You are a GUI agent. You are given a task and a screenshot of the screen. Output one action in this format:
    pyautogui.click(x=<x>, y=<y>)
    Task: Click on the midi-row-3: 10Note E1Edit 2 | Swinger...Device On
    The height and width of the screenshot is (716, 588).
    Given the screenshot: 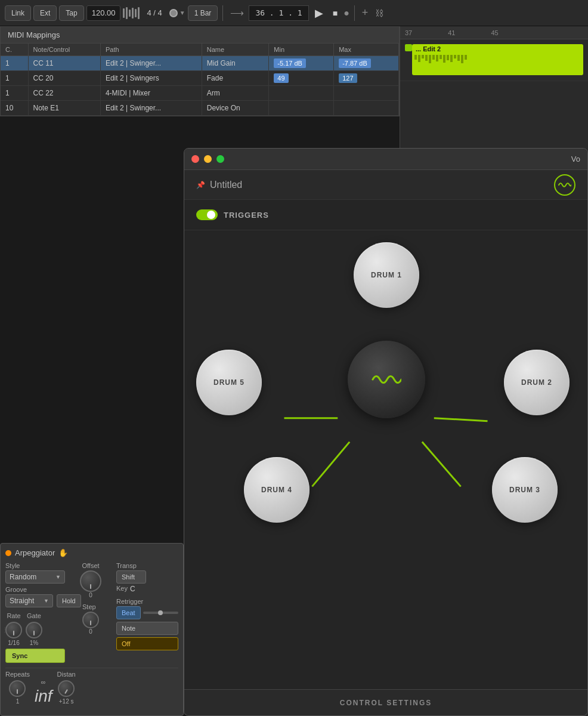 What is the action you would take?
    pyautogui.click(x=200, y=109)
    